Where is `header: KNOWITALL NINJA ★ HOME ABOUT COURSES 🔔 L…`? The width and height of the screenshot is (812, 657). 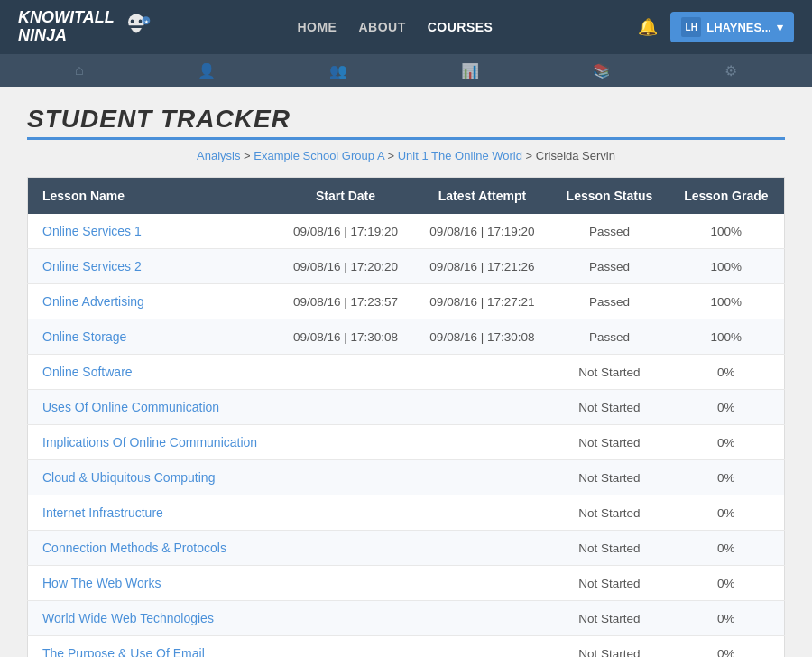
header: KNOWITALL NINJA ★ HOME ABOUT COURSES 🔔 L… is located at coordinates (406, 27).